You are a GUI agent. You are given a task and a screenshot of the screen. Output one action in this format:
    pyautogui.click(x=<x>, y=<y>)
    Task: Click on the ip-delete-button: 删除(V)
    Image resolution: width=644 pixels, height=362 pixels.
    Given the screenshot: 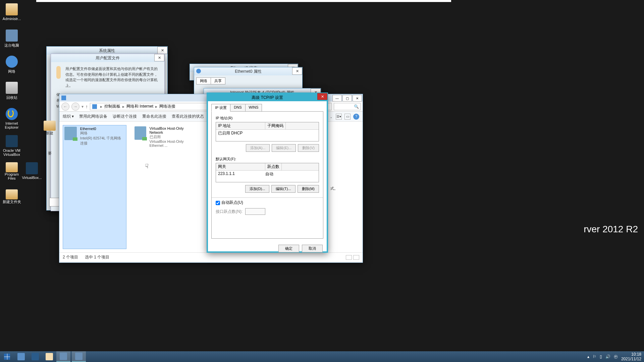 What is the action you would take?
    pyautogui.click(x=309, y=148)
    